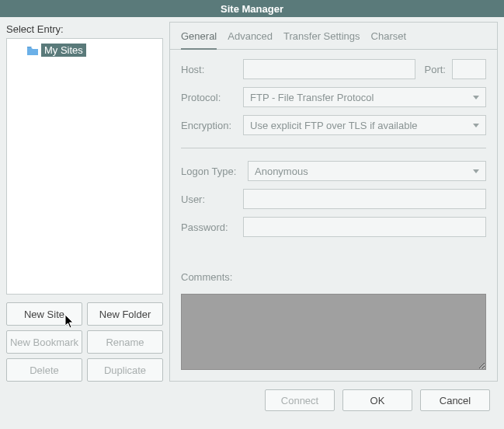 The image size is (504, 429). What do you see at coordinates (252, 396) in the screenshot?
I see `dialog-footer: Connect OK Cancel` at bounding box center [252, 396].